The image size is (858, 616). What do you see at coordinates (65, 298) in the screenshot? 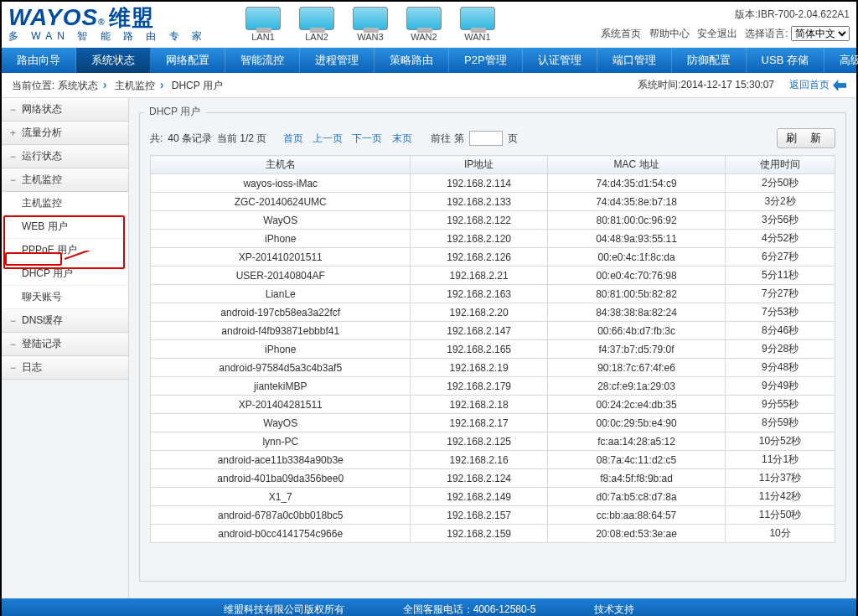
I see `sidebar-sub-item: 聊天账号` at bounding box center [65, 298].